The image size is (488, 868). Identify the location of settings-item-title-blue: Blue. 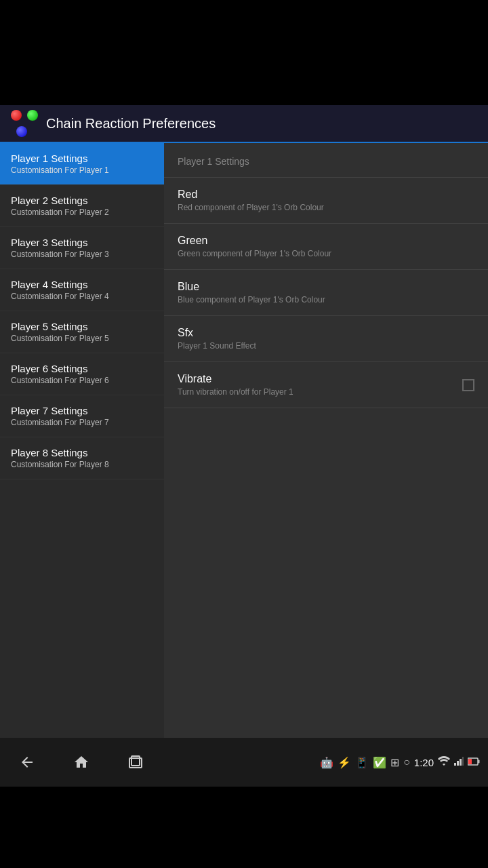
(326, 287).